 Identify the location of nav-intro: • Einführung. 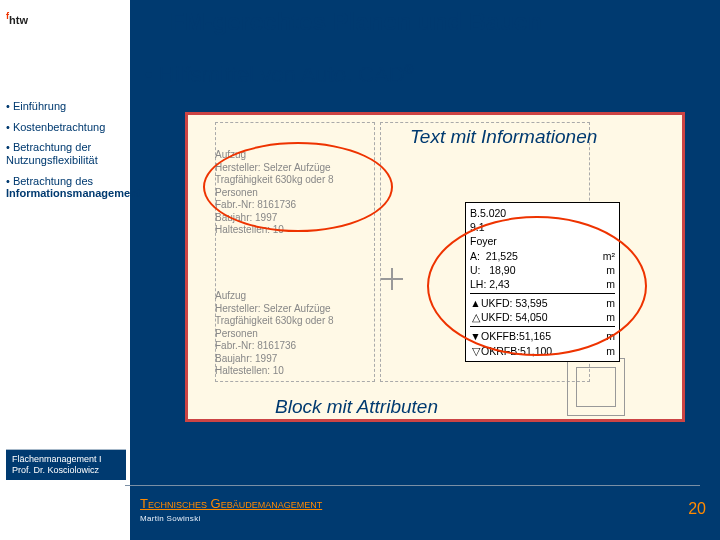
(65, 106).